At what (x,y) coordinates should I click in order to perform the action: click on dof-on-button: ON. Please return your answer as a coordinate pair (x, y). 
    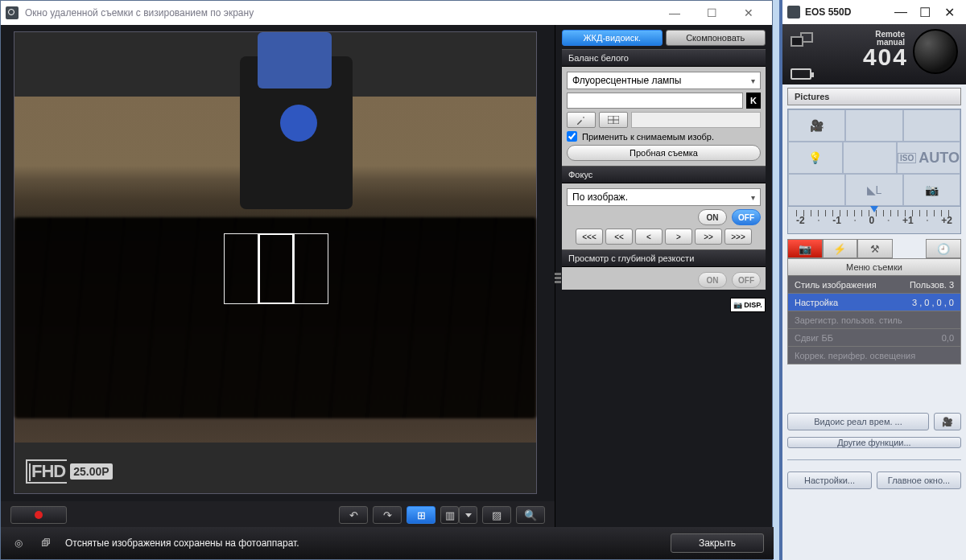
    Looking at the image, I should click on (712, 280).